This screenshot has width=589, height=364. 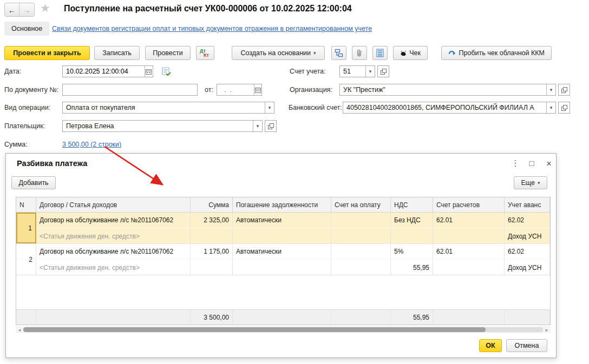 I want to click on amount-cell: 2 325,00, so click(x=212, y=220).